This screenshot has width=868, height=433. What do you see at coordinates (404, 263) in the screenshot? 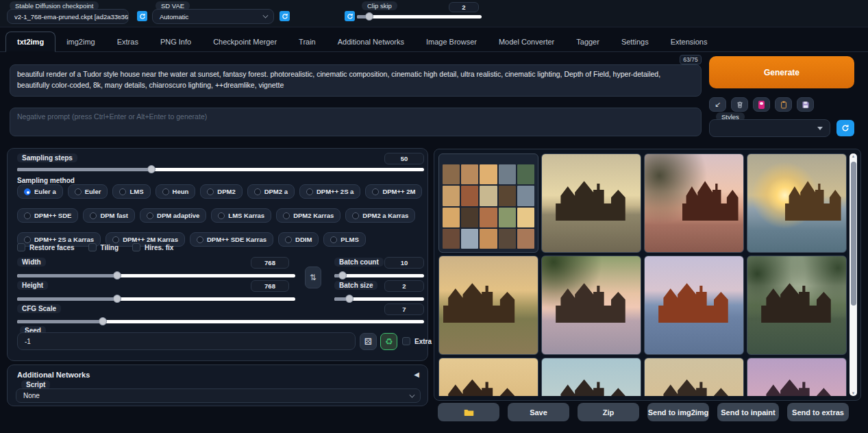
I see `batch-count-input: 10` at bounding box center [404, 263].